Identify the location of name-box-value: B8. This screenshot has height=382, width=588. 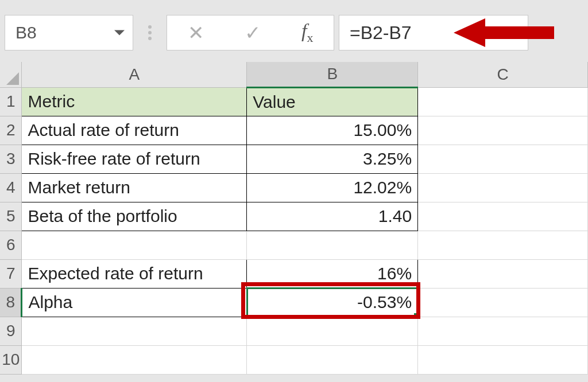
(26, 33).